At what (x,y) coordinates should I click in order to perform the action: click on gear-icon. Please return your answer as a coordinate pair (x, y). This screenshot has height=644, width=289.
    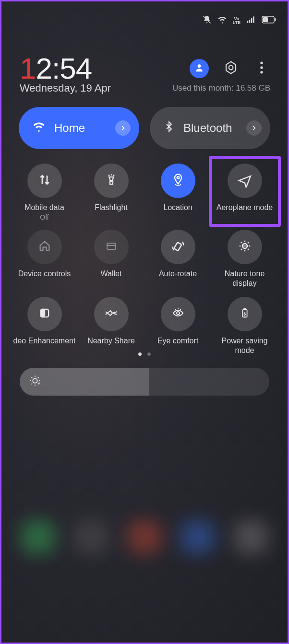
    Looking at the image, I should click on (231, 69).